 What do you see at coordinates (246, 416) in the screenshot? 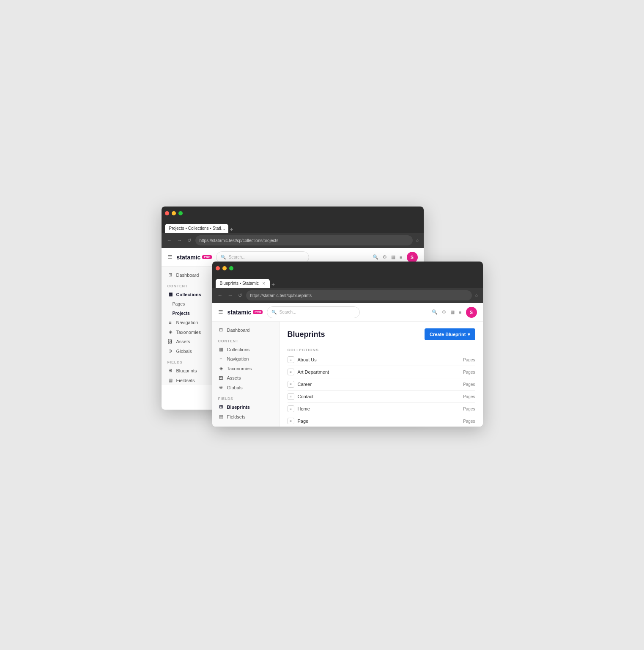
I see `sidebar-fieldsets-front: ▤ Fieldsets` at bounding box center [246, 416].